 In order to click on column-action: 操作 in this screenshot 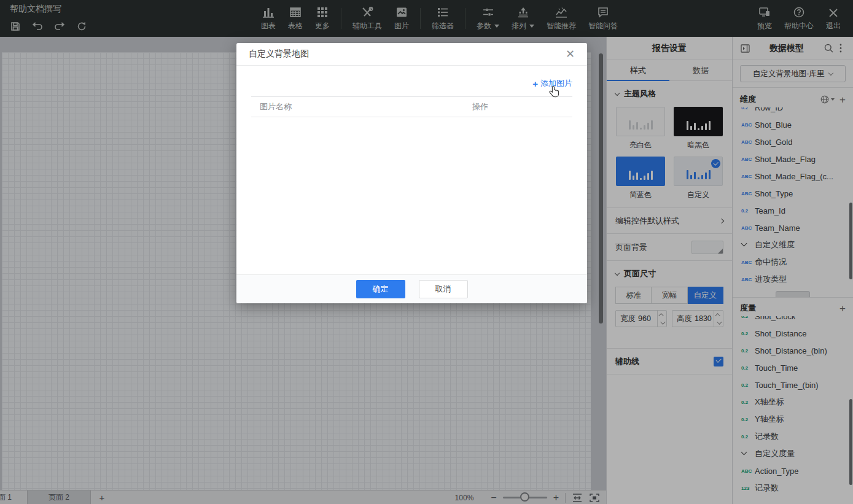, I will do `click(522, 107)`.